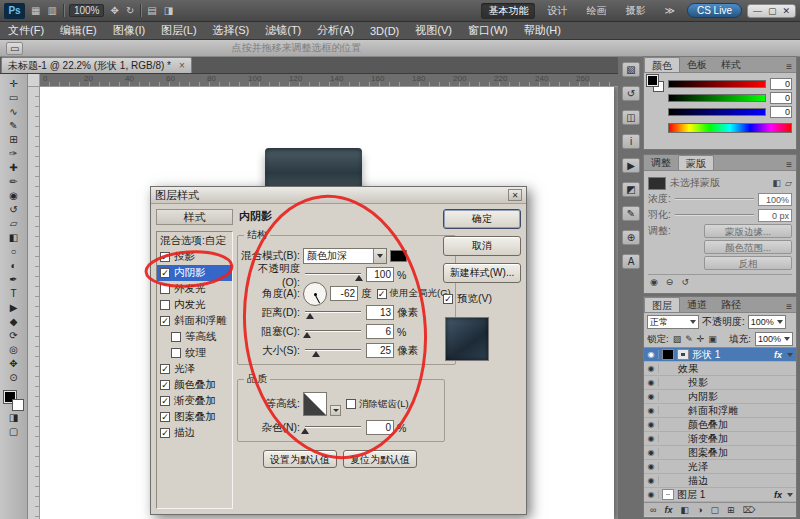 The image size is (800, 519). Describe the element at coordinates (631, 190) in the screenshot. I see `styles-icon: ◩` at that location.